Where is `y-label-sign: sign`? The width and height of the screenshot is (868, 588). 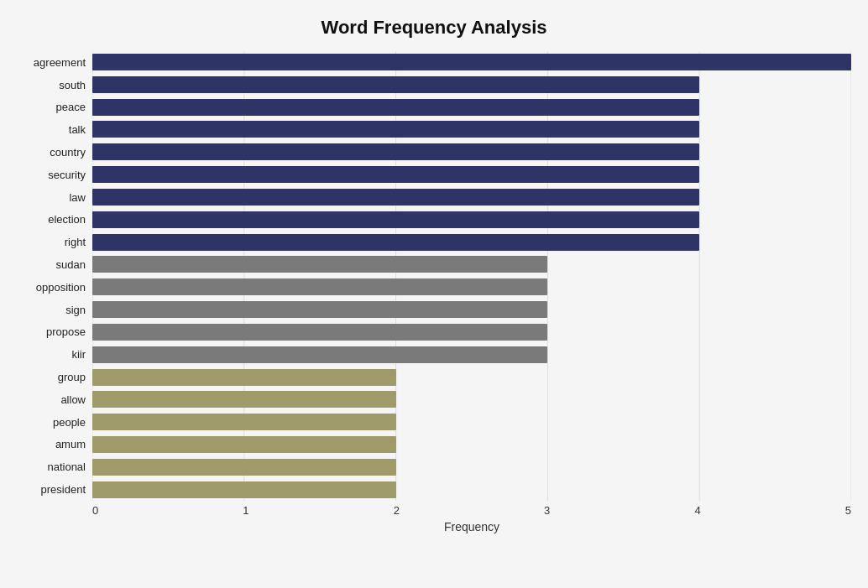
y-label-sign: sign is located at coordinates (76, 310).